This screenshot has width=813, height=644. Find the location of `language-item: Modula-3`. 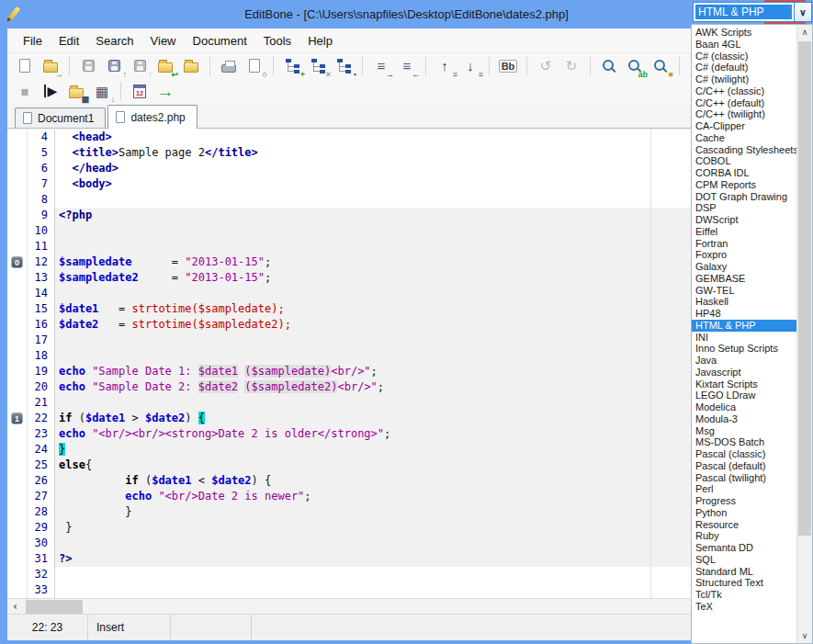

language-item: Modula-3 is located at coordinates (744, 419).